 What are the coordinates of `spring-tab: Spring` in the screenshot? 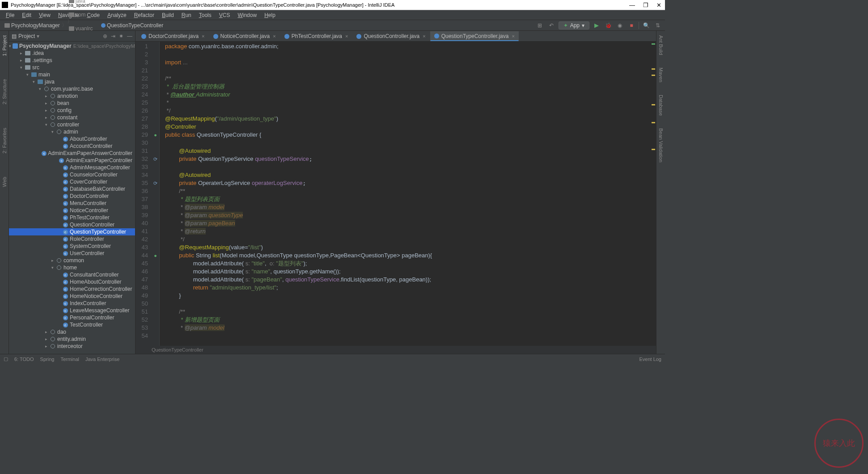 It's located at (47, 359).